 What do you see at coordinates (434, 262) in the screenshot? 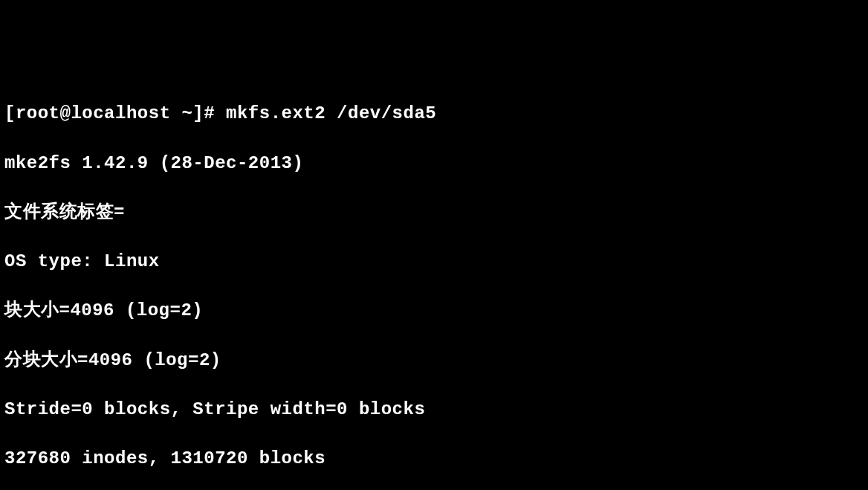
I see `output-os-type: OS type: Linux` at bounding box center [434, 262].